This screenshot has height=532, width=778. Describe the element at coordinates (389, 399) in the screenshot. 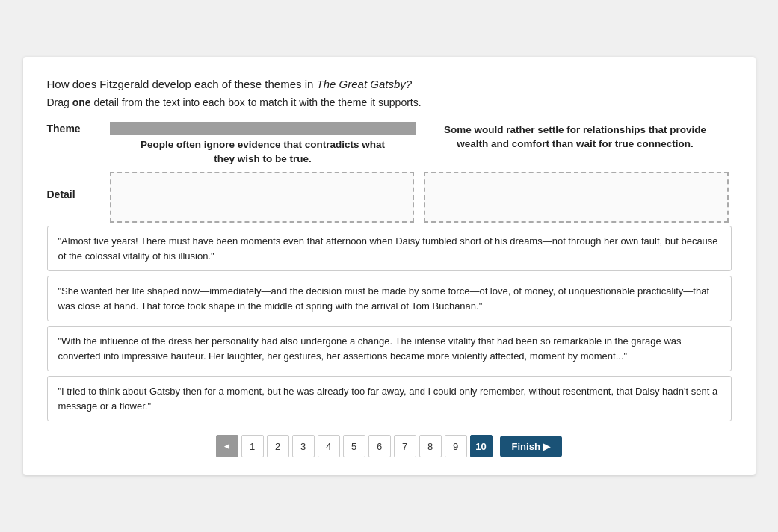

I see `quote-card-4: "I tried to think about Gatsby then for …` at that location.